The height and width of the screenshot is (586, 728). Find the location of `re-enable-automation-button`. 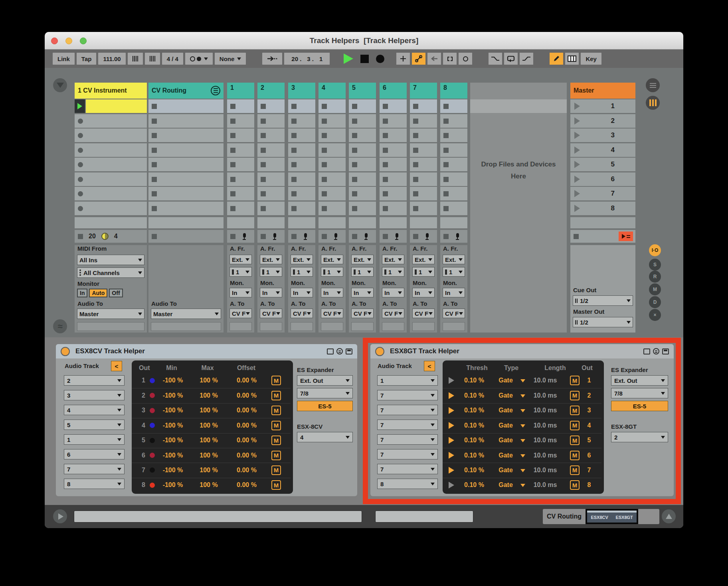

re-enable-automation-button is located at coordinates (434, 59).